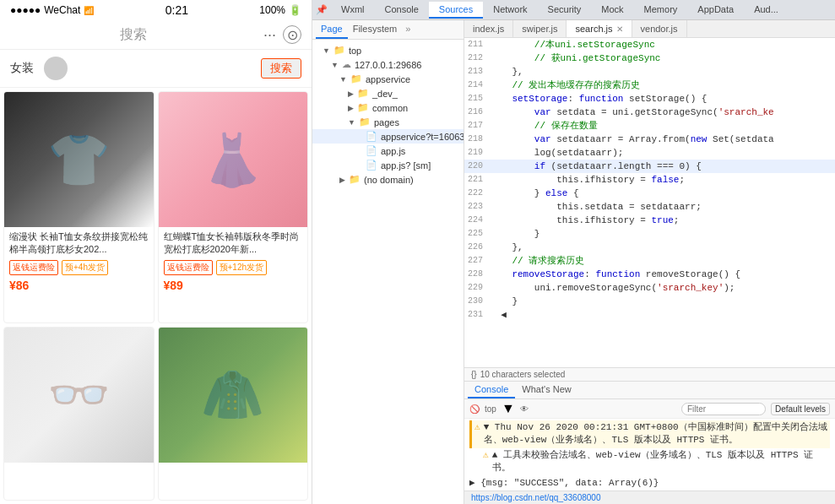 Image resolution: width=835 pixels, height=504 pixels. What do you see at coordinates (662, 72) in the screenshot?
I see `line-content: },` at bounding box center [662, 72].